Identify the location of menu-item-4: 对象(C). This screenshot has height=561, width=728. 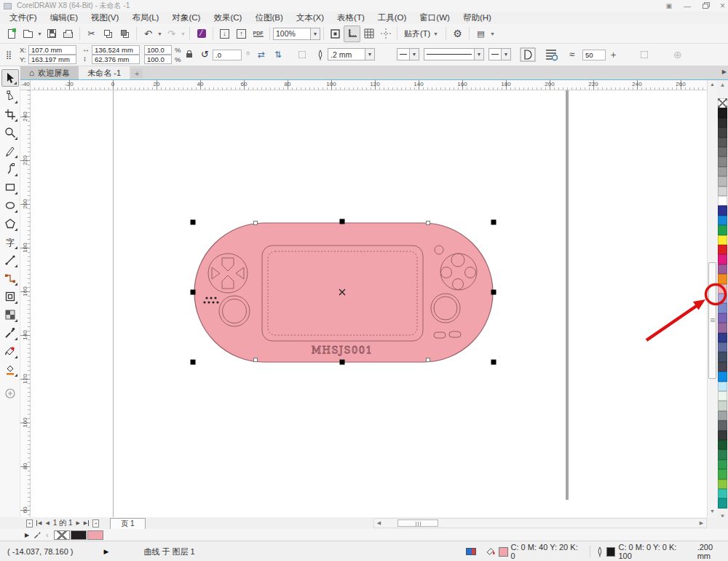
(186, 17).